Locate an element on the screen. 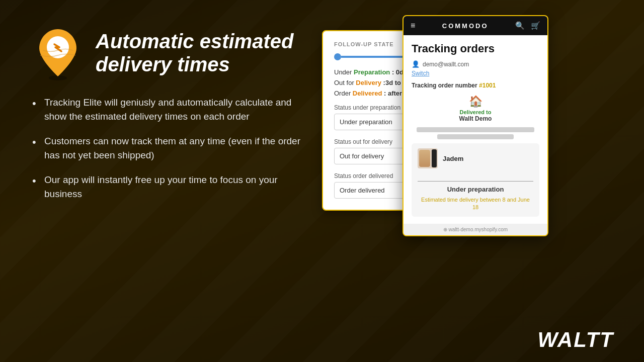 This screenshot has width=644, height=362. hamburger-icon: ≡ is located at coordinates (413, 26).